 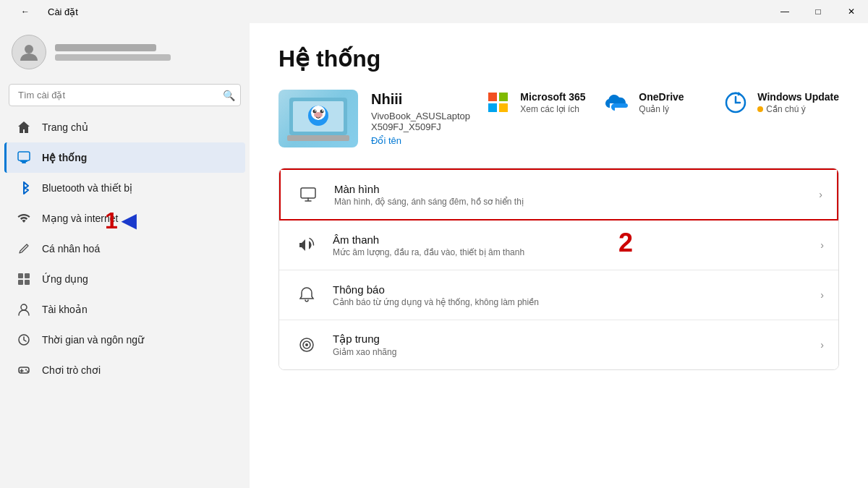 I want to click on search-input, so click(x=124, y=95).